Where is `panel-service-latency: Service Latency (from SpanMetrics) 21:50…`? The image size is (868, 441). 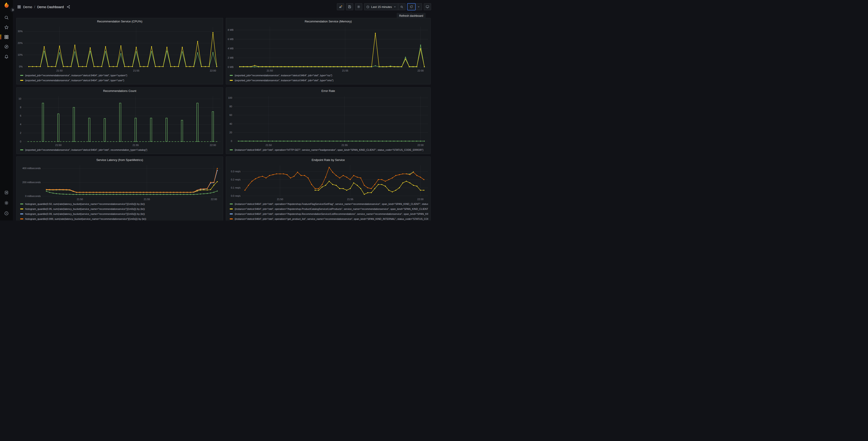
panel-service-latency: Service Latency (from SpanMetrics) 21:50… is located at coordinates (120, 188).